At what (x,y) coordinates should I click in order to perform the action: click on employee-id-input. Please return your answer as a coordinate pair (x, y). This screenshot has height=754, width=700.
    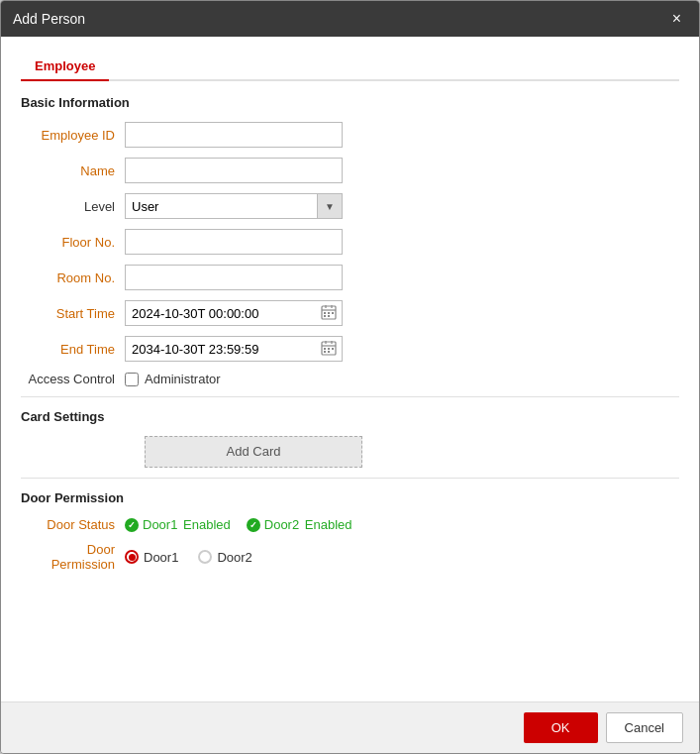
    Looking at the image, I should click on (234, 135).